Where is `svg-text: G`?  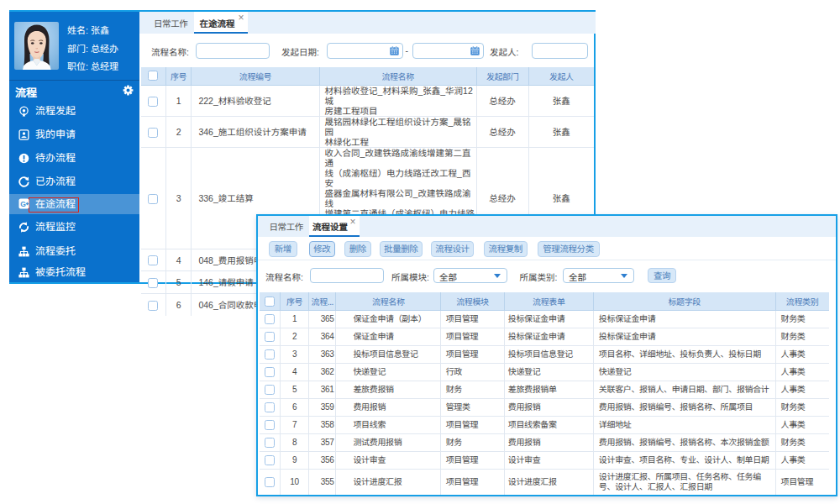
svg-text: G is located at coordinates (24, 204).